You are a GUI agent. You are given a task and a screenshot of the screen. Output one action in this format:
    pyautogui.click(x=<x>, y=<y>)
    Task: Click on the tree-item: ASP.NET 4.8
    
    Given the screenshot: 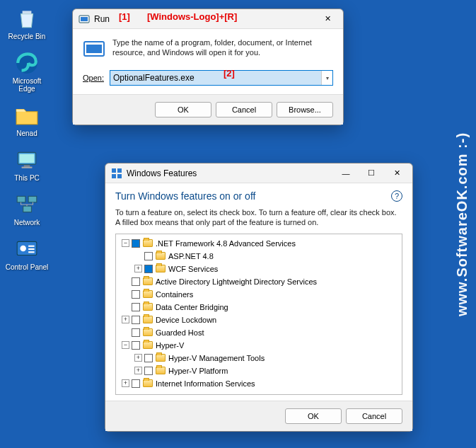 What is the action you would take?
    pyautogui.click(x=259, y=256)
    